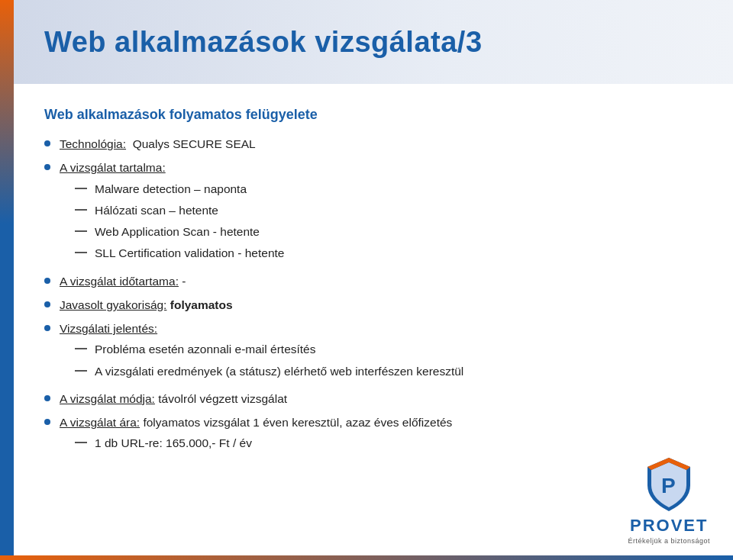 This screenshot has width=733, height=560. What do you see at coordinates (381, 398) in the screenshot?
I see `bullet-text: A vizsgálat módja: távolról végzett vizs…` at bounding box center [381, 398].